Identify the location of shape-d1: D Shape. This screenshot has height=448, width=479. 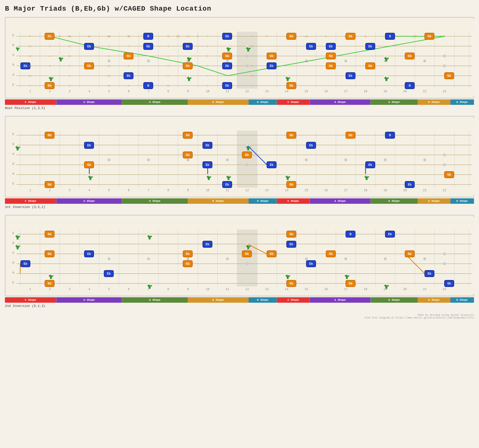
(263, 102).